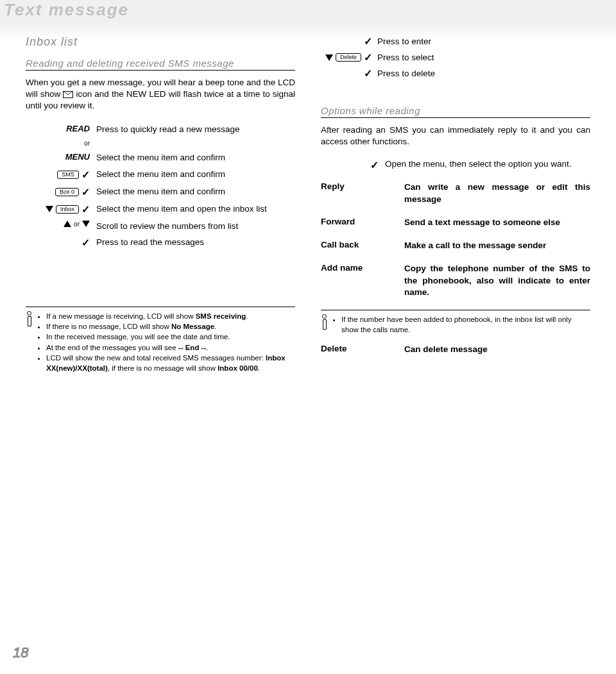 This screenshot has height=674, width=616. What do you see at coordinates (456, 58) in the screenshot?
I see `row-select: Delete ✓ Press to select` at bounding box center [456, 58].